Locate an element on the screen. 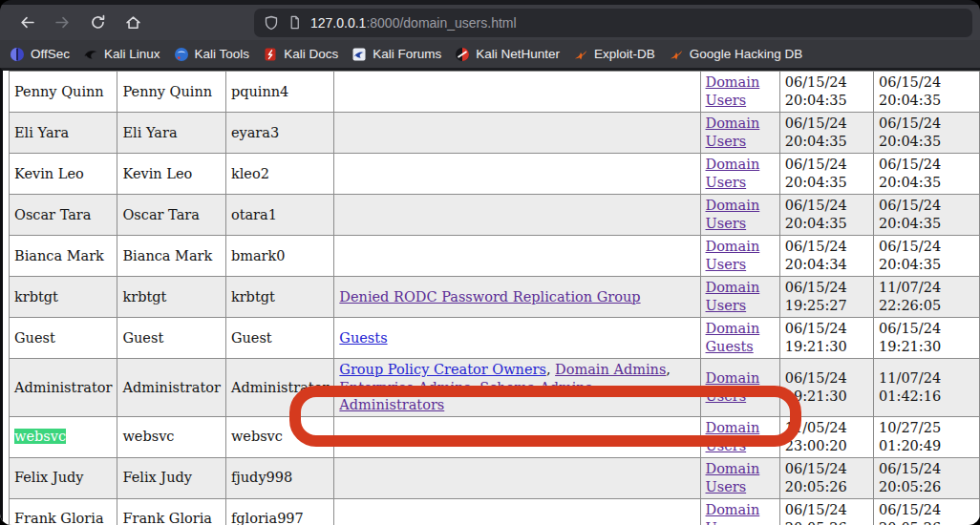  cell-modified: 06/15/24 20:05:26 is located at coordinates (927, 512).